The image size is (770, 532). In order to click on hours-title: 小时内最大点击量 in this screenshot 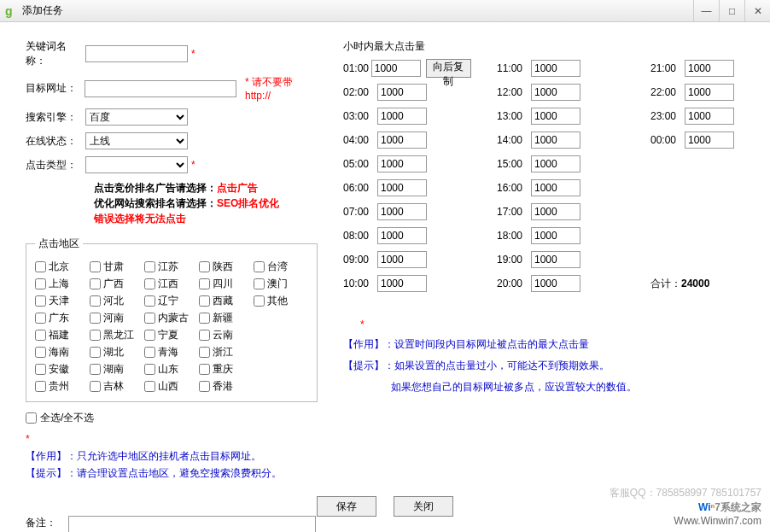, I will do `click(557, 46)`.